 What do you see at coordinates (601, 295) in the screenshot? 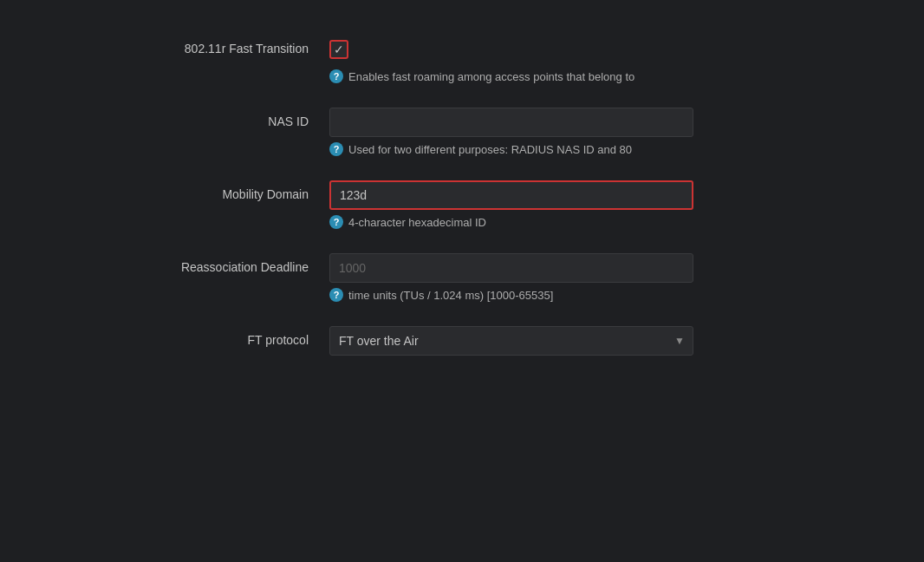
I see `reassociation-deadline-help: ? time units (TUs / 1.024 ms) [1000-6553…` at bounding box center [601, 295].